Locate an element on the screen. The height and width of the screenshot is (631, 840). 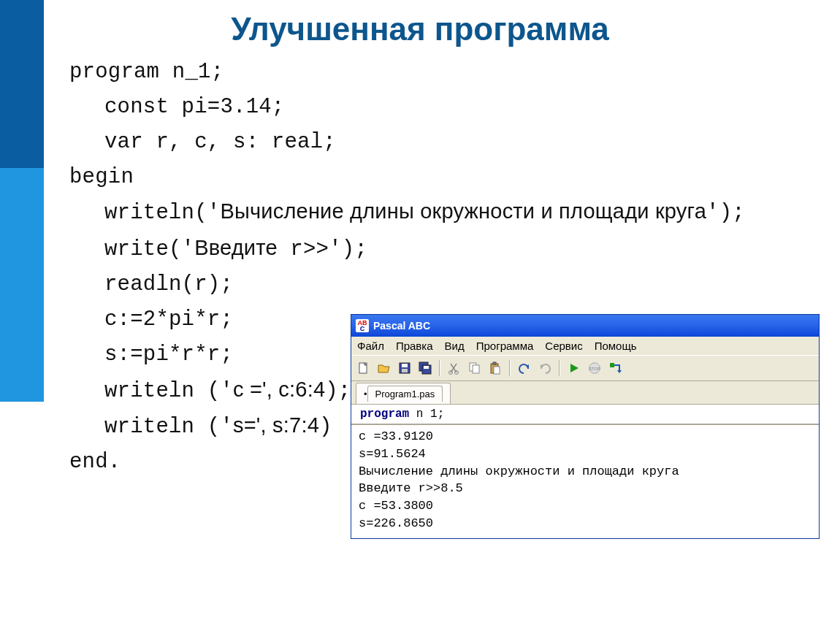
file-tab: •Program1.pas is located at coordinates (403, 393).